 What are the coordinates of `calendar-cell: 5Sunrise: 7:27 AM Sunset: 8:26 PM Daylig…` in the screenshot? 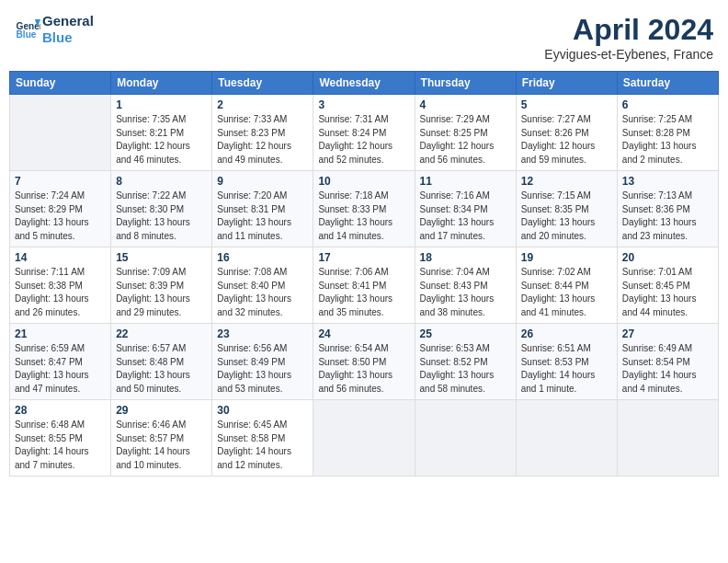 It's located at (566, 132).